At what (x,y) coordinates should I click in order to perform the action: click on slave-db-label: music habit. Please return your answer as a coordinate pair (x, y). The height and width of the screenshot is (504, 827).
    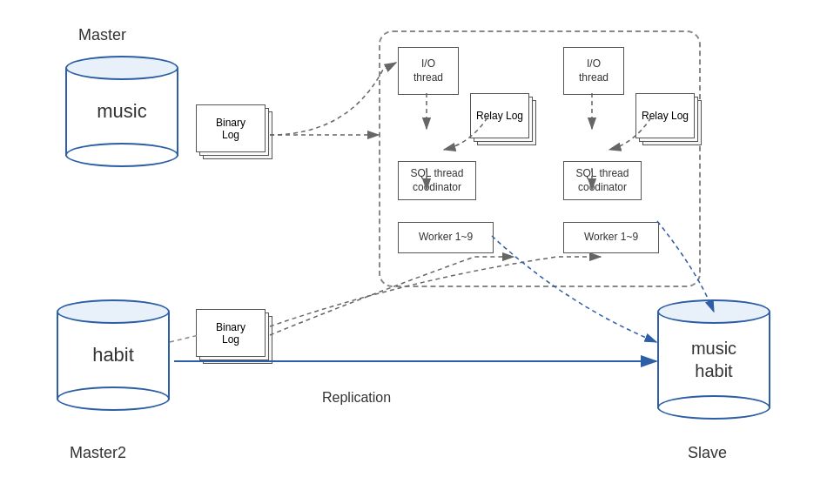
    Looking at the image, I should click on (714, 360).